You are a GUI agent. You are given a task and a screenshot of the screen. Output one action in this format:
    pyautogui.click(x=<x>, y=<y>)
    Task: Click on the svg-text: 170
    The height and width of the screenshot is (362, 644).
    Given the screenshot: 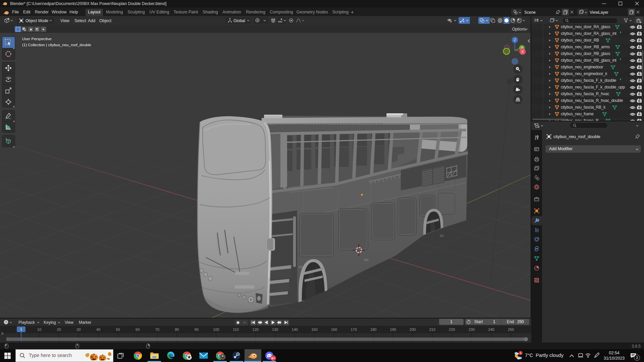 What is the action you would take?
    pyautogui.click(x=354, y=329)
    